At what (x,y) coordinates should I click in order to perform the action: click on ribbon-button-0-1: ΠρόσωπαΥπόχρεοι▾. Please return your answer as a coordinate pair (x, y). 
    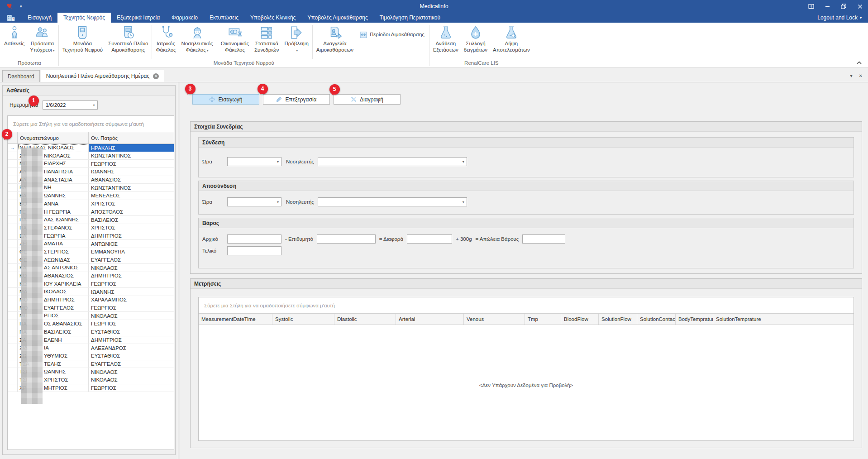
    Looking at the image, I should click on (42, 41).